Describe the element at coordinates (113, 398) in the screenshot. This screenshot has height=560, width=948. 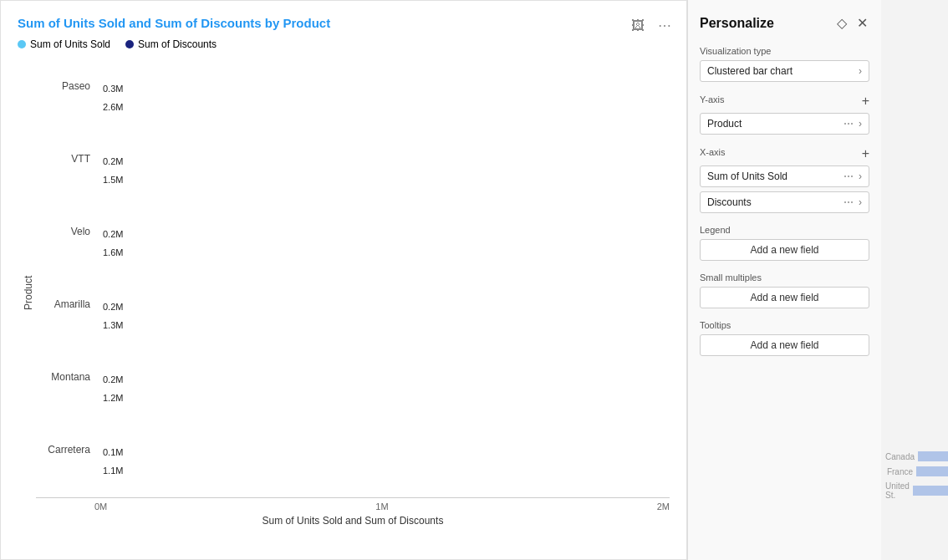
I see `discounts-value-montana: 1.2M` at that location.